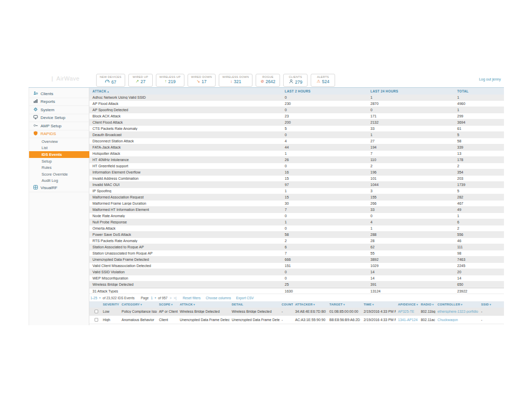 This screenshot has width=532, height=399. What do you see at coordinates (479, 166) in the screenshot?
I see `attack-count: 2` at bounding box center [479, 166].